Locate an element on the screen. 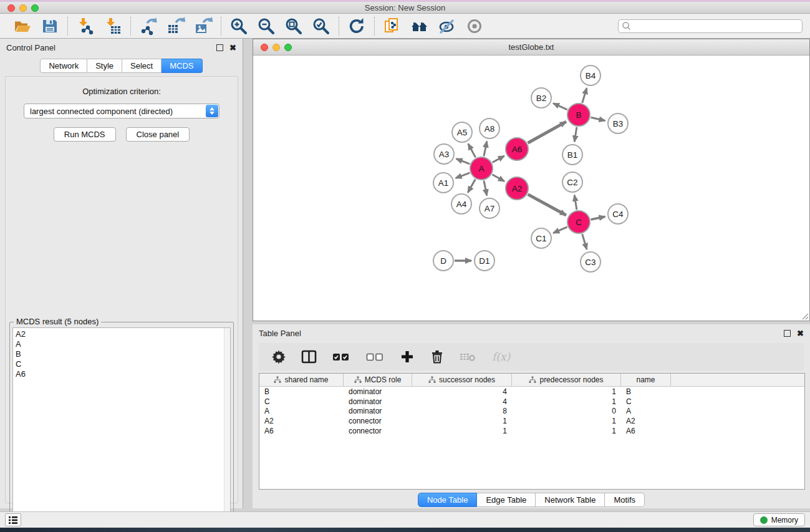  edge-C-C1 is located at coordinates (560, 230).